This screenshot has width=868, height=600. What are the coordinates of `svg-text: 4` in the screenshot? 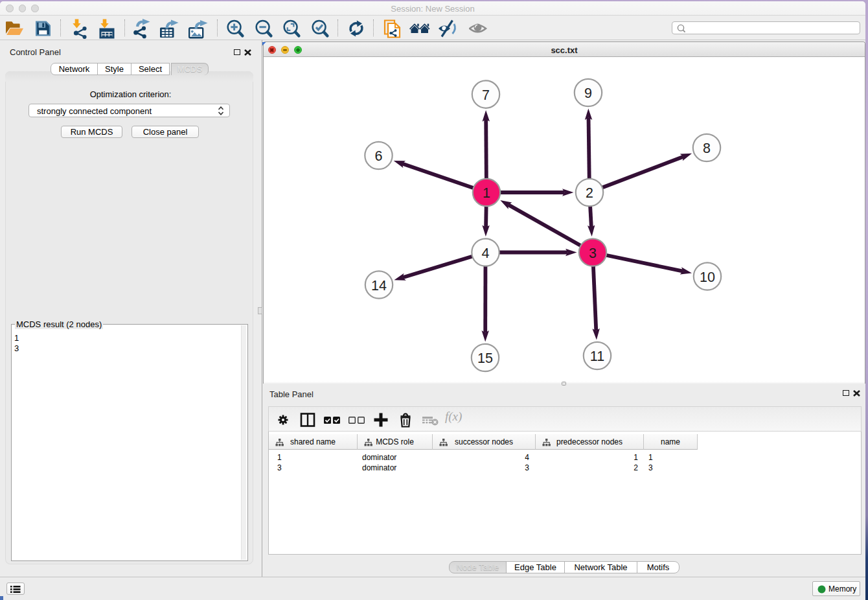 It's located at (486, 253).